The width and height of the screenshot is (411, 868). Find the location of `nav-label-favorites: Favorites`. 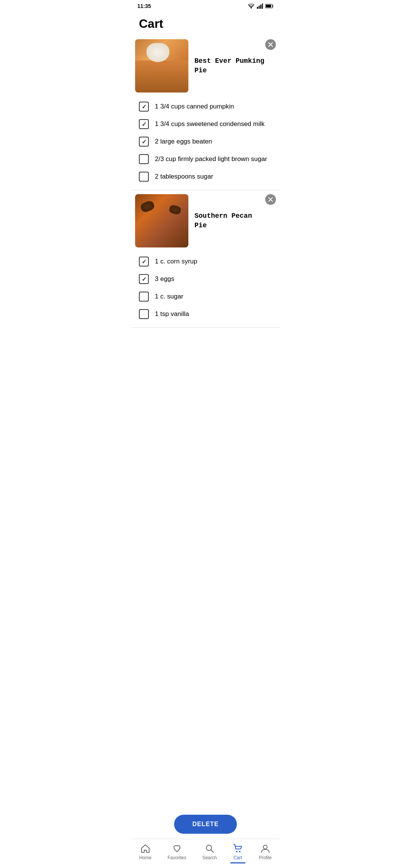

nav-label-favorites: Favorites is located at coordinates (177, 858).